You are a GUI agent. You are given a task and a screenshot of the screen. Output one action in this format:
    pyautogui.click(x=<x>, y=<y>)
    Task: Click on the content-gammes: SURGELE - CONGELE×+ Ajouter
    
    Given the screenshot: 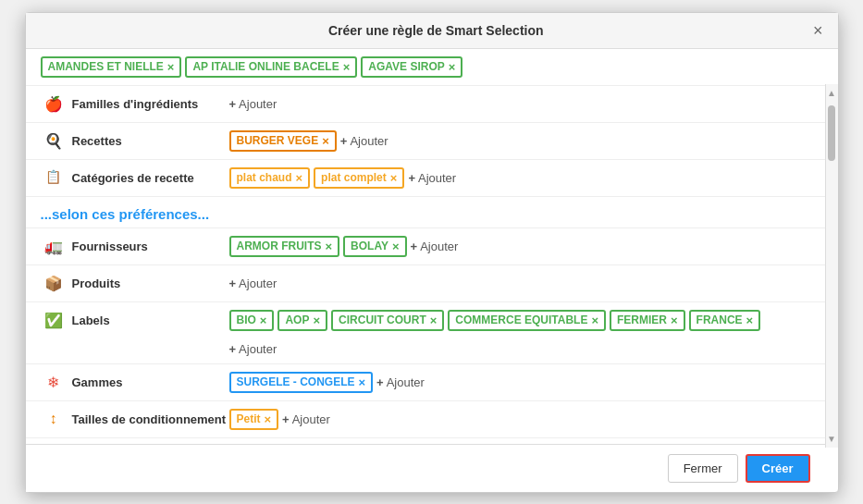 What is the action you would take?
    pyautogui.click(x=520, y=383)
    